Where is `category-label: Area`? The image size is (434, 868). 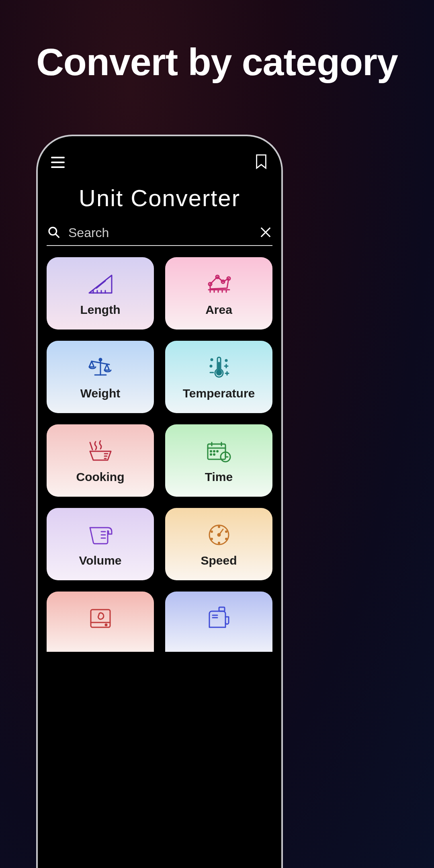
category-label: Area is located at coordinates (219, 310).